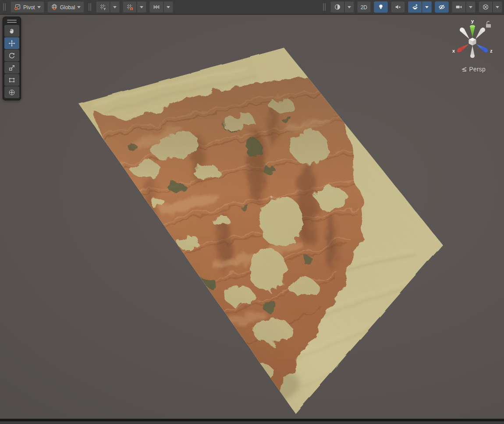 This screenshot has width=504, height=424. I want to click on shading-mode-dropdown, so click(349, 7).